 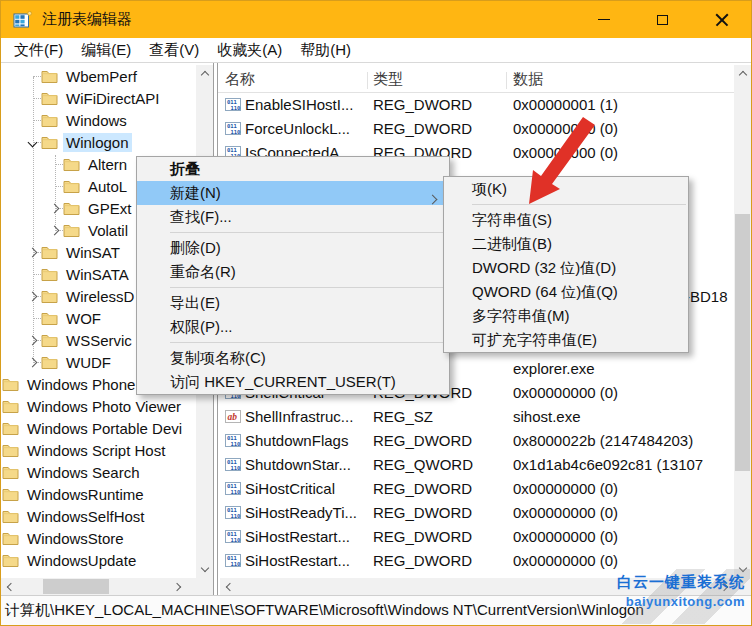 I want to click on context-menu-item-1: 新建(N), so click(x=293, y=193).